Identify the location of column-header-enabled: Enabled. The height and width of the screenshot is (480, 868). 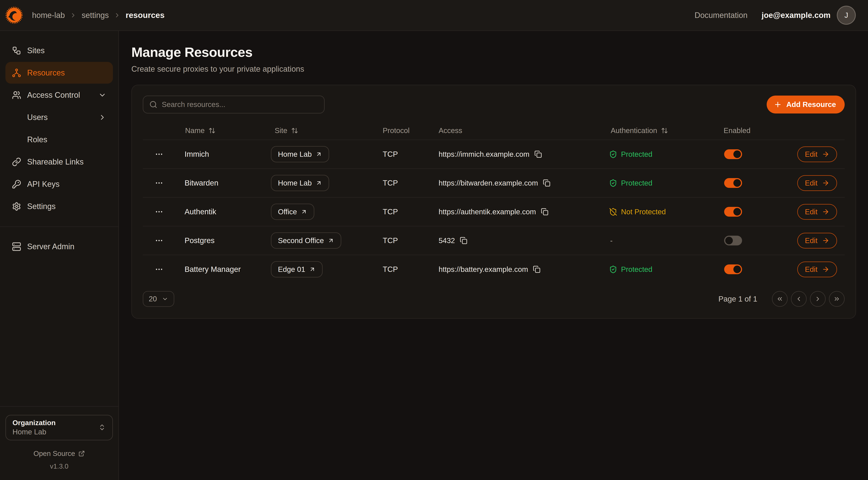
(754, 131).